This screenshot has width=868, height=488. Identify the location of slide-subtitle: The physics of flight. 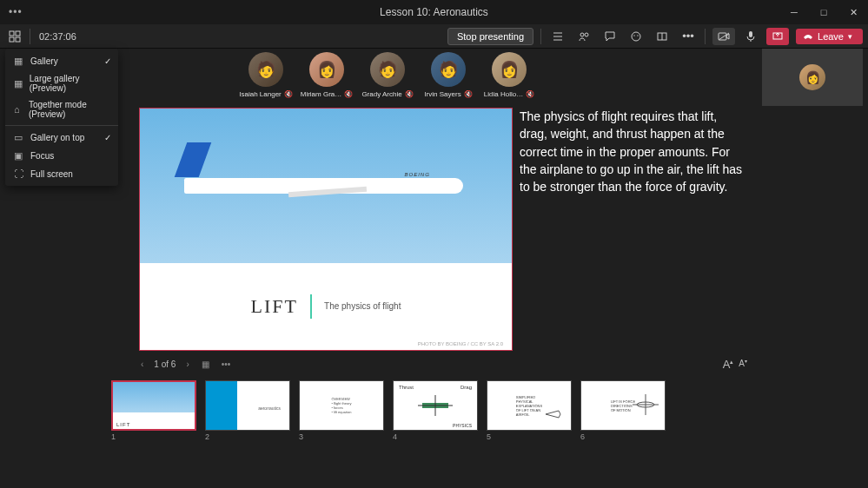
(362, 306).